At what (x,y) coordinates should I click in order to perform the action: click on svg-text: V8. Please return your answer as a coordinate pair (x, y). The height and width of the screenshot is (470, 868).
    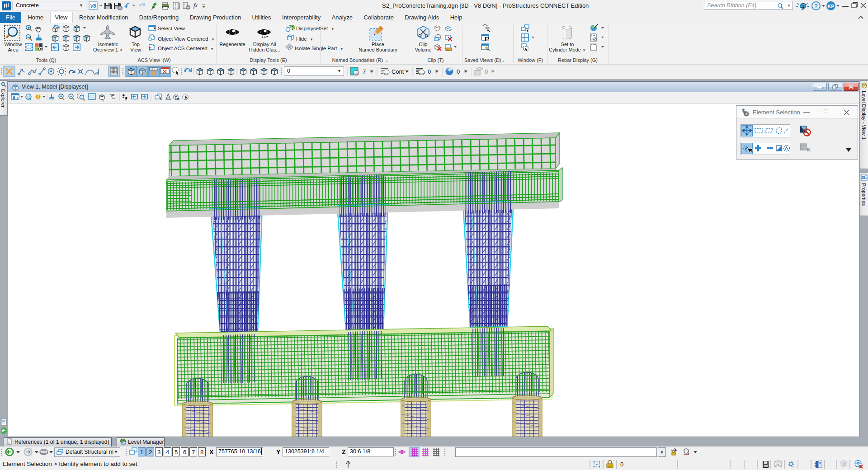
    Looking at the image, I should click on (93, 6).